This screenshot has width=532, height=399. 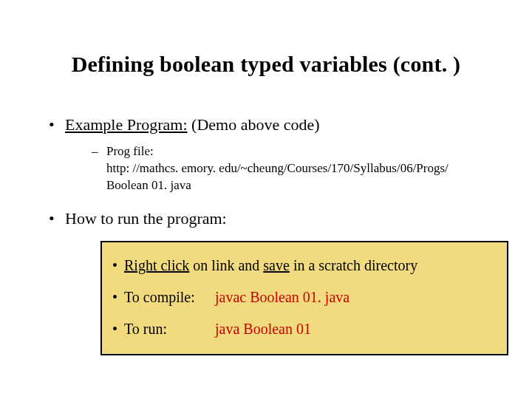 What do you see at coordinates (146, 219) in the screenshot?
I see `how-to-run-text: How to run the program:` at bounding box center [146, 219].